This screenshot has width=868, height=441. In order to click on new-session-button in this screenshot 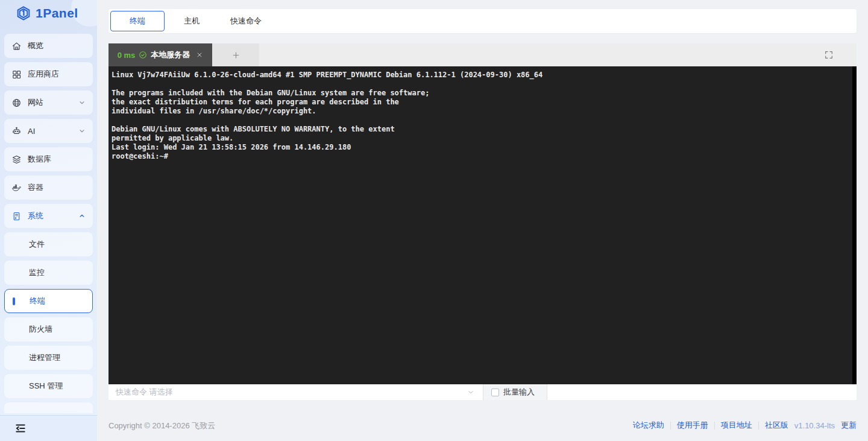, I will do `click(236, 55)`.